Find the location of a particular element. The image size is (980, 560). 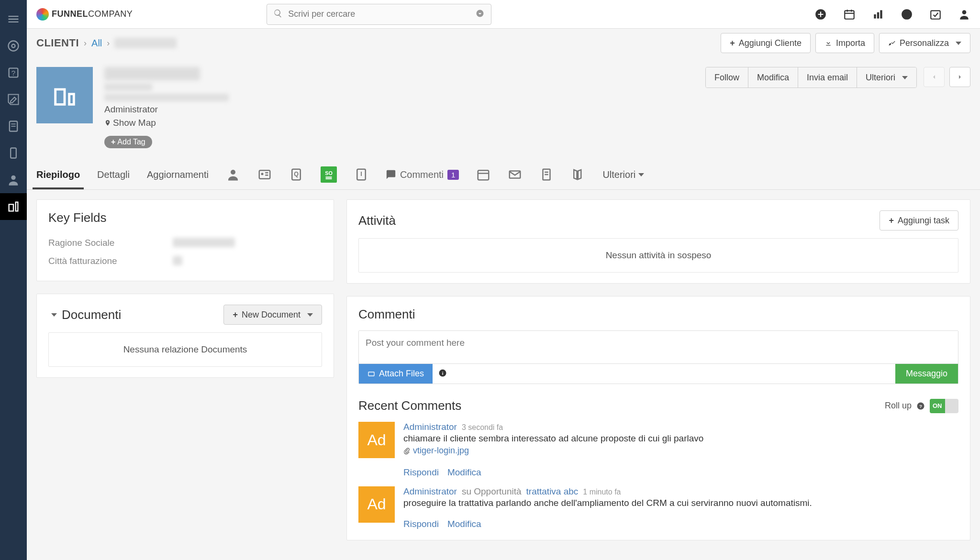

help-icon: ? is located at coordinates (921, 406).